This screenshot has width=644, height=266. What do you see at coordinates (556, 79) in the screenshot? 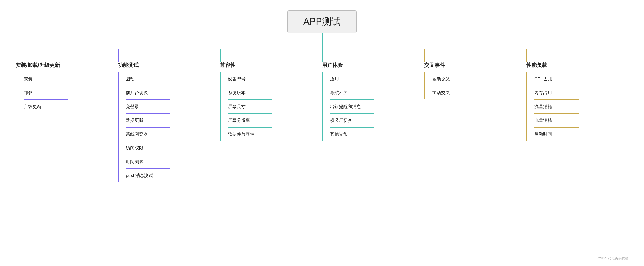
I see `branch-6-item-1: CPU占用` at bounding box center [556, 79].